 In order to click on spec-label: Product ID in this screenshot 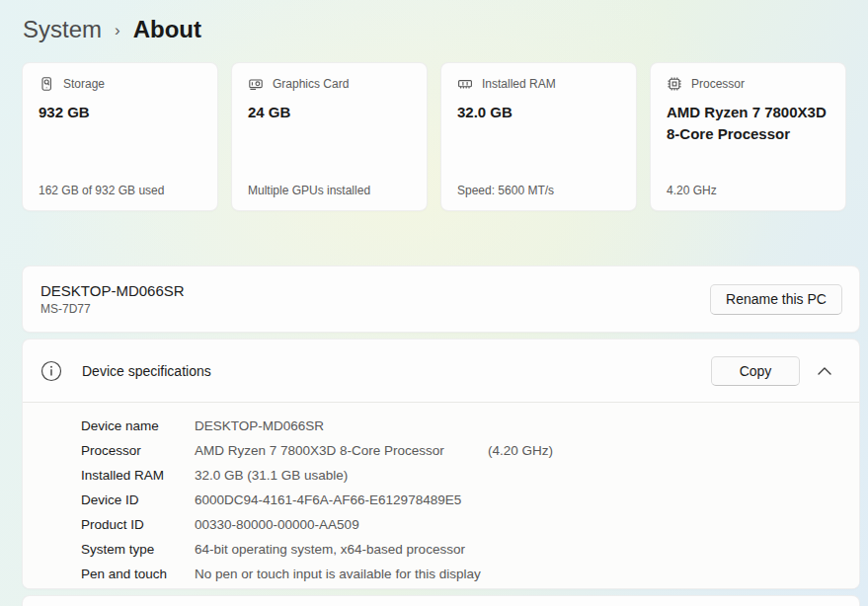, I will do `click(138, 525)`.